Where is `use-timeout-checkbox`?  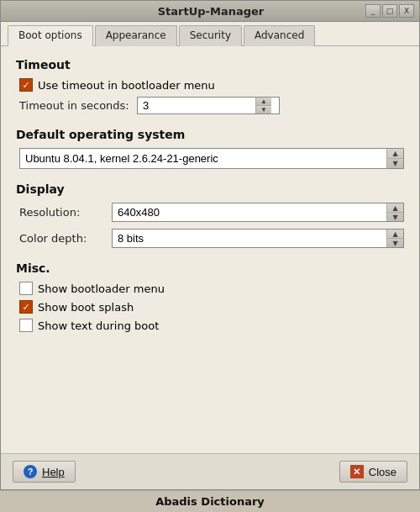 use-timeout-checkbox is located at coordinates (26, 85).